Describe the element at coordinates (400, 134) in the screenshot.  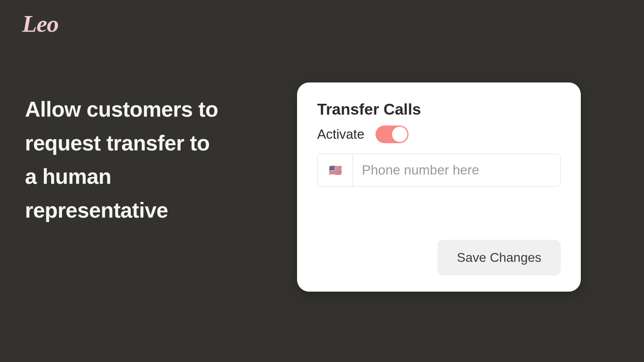
I see `toggle-knob-icon` at that location.